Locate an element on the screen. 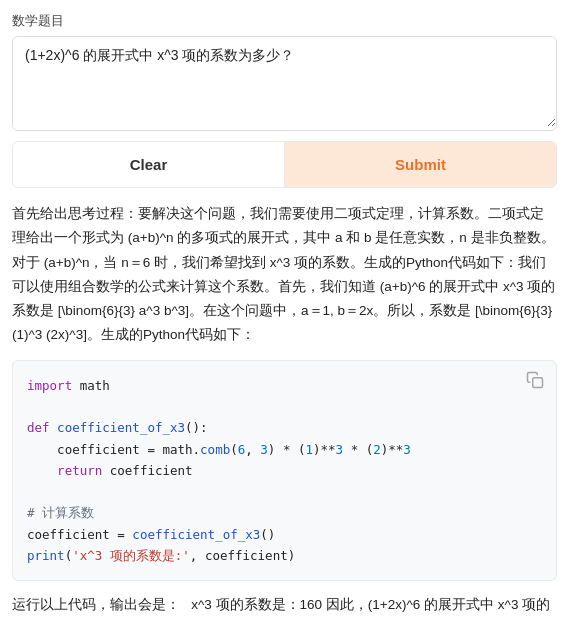 The width and height of the screenshot is (569, 621). question-input-wrapper: (1+2x)^6 的展开式中 x^3 项的系数为多少？ is located at coordinates (284, 84).